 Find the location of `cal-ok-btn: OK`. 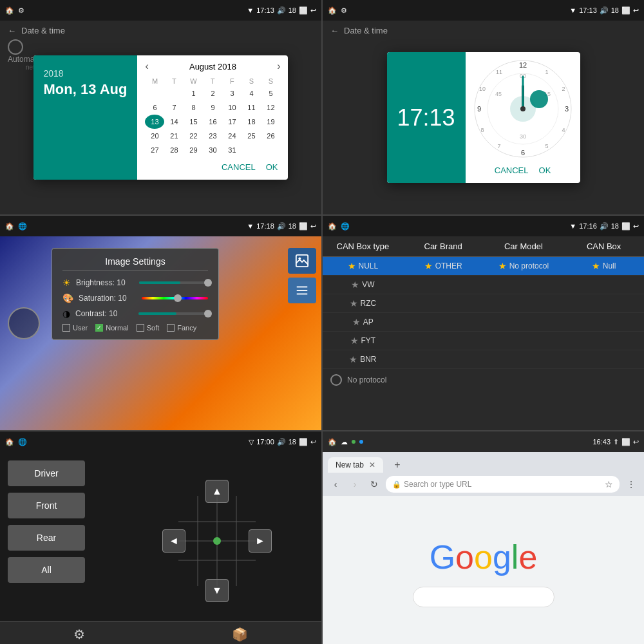

cal-ok-btn: OK is located at coordinates (272, 167).